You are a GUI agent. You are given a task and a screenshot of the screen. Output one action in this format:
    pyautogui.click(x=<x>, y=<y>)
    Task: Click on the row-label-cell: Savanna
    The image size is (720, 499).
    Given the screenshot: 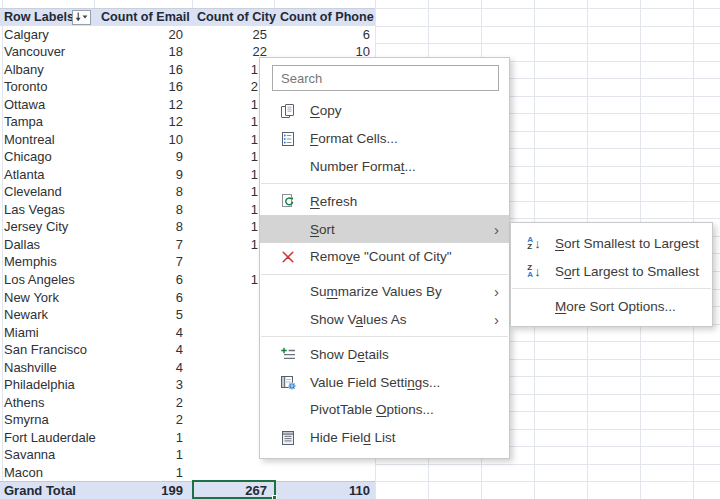 What is the action you would take?
    pyautogui.click(x=47, y=455)
    